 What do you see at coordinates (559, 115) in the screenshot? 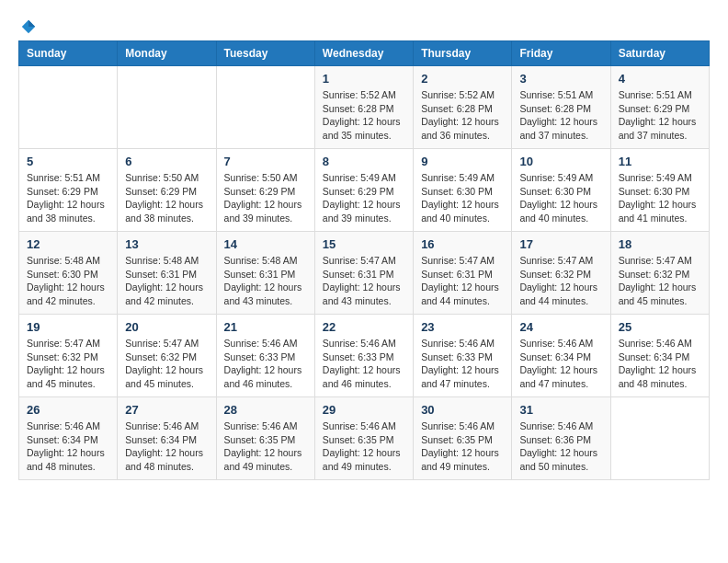
I see `day-info: Sunrise: 5:51 AMSunset: 6:28 PMDaylight:…` at bounding box center [559, 115].